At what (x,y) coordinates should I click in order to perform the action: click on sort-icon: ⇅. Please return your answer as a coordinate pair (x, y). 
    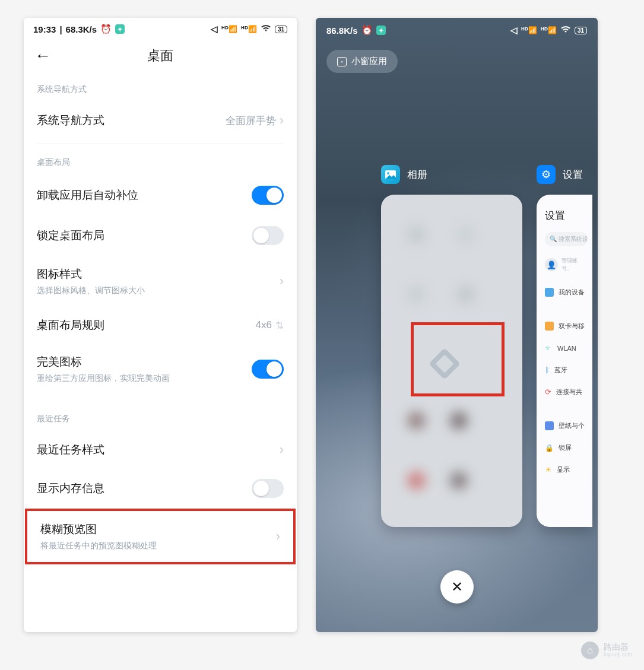
    Looking at the image, I should click on (280, 325).